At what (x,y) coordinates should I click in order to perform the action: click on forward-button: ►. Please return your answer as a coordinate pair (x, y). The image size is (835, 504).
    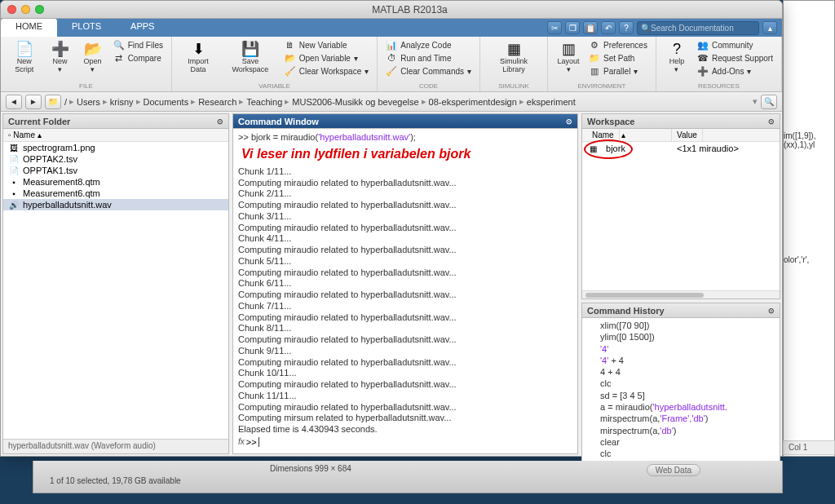
    Looking at the image, I should click on (33, 102).